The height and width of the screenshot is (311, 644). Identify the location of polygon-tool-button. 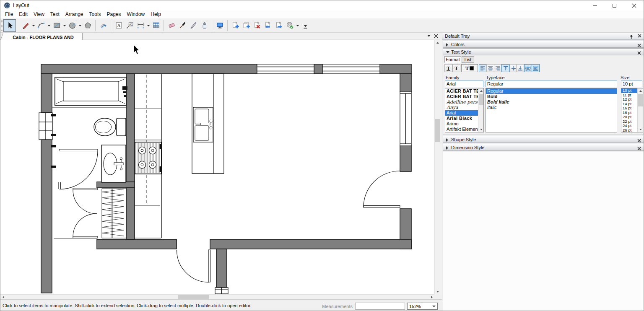
(88, 26).